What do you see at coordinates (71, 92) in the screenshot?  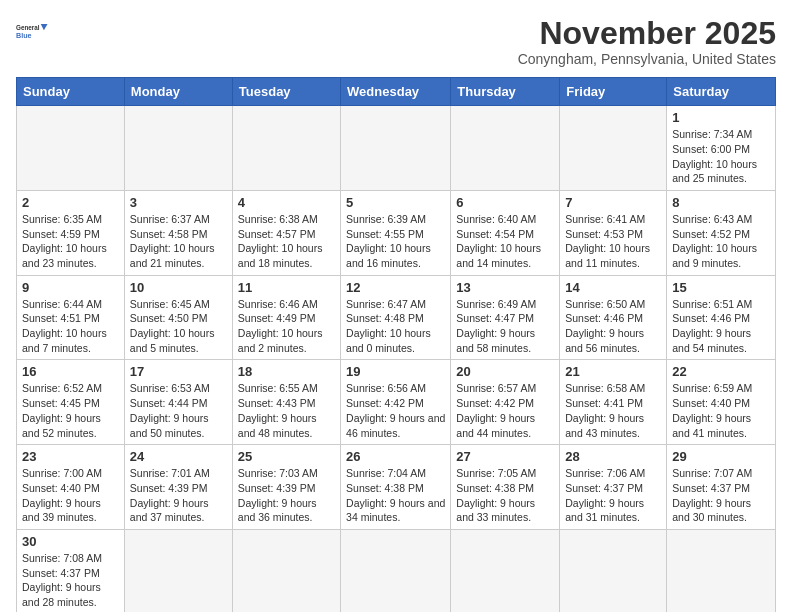 I see `col-sunday: Sunday` at bounding box center [71, 92].